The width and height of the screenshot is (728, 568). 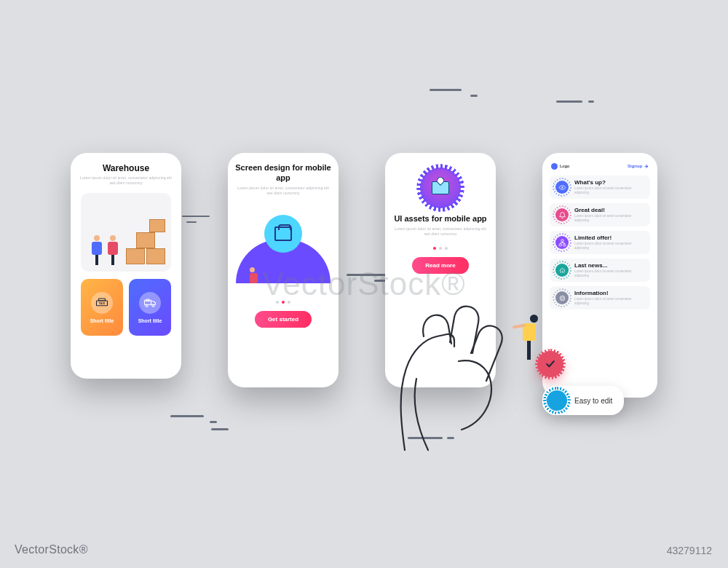 I want to click on phone3-title: UI assets for mobile app, so click(x=440, y=219).